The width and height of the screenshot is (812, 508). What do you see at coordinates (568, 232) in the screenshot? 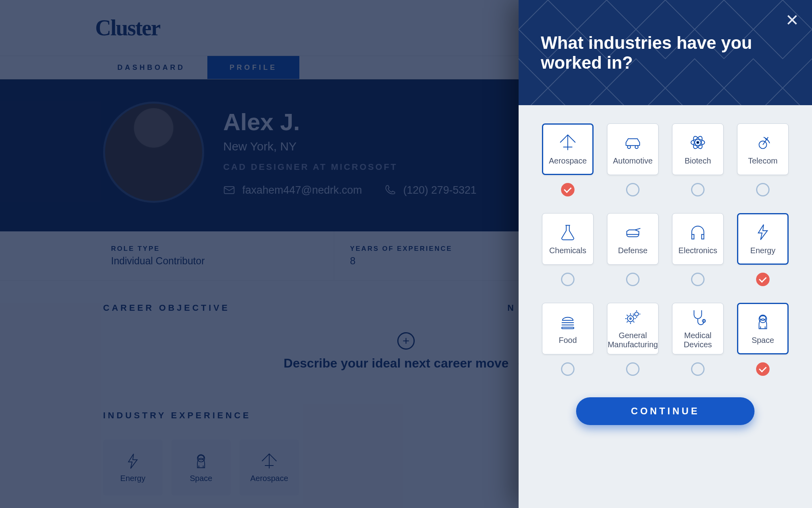
I see `flask-icon` at bounding box center [568, 232].